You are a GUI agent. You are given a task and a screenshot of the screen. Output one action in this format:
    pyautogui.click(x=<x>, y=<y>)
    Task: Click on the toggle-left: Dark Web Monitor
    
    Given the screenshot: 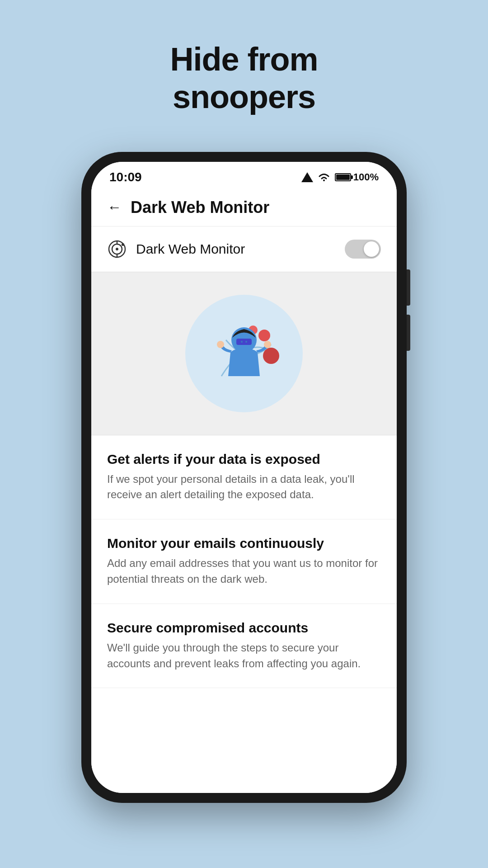 What is the action you would take?
    pyautogui.click(x=176, y=249)
    